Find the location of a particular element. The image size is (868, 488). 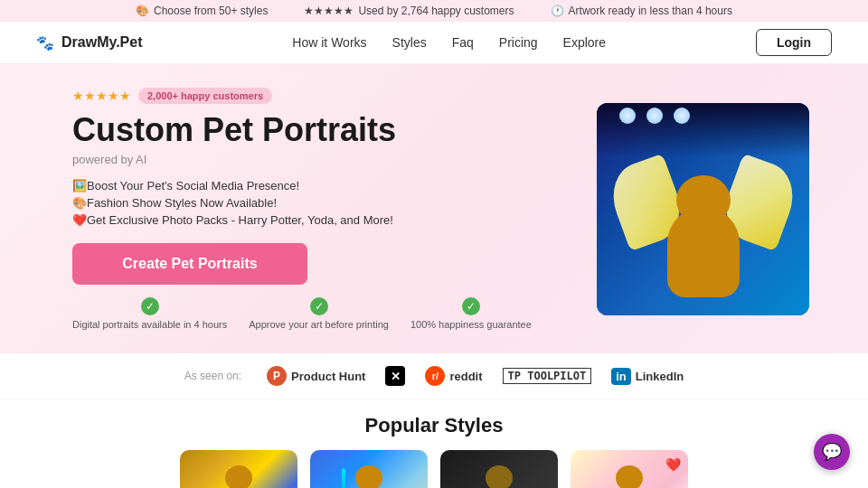

reddit-icon: r/ is located at coordinates (435, 376).